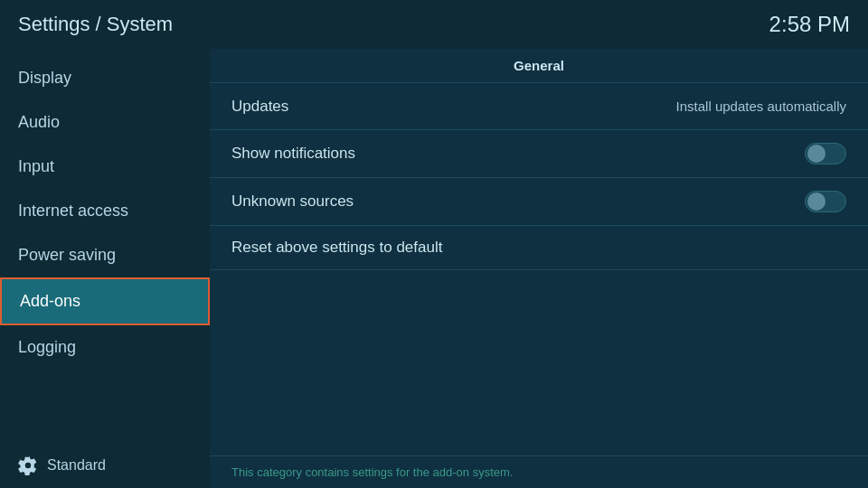 The image size is (868, 488). Describe the element at coordinates (539, 202) in the screenshot. I see `setting-row-unknown-sources: Unknown sources` at that location.